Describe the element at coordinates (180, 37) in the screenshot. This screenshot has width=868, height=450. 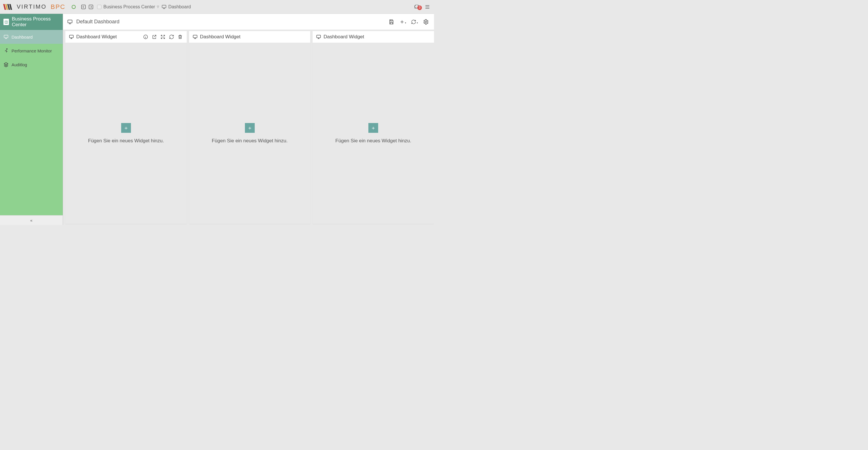
I see `widget-delete-button` at that location.